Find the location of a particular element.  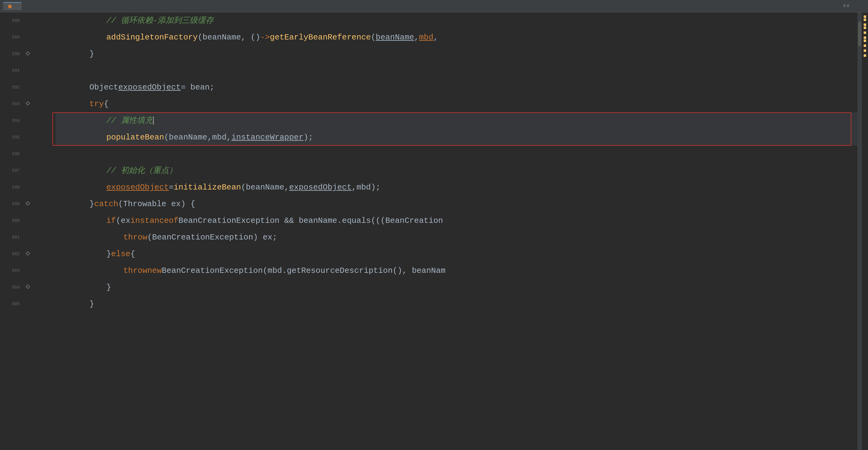

code-token: (ex is located at coordinates (123, 221).